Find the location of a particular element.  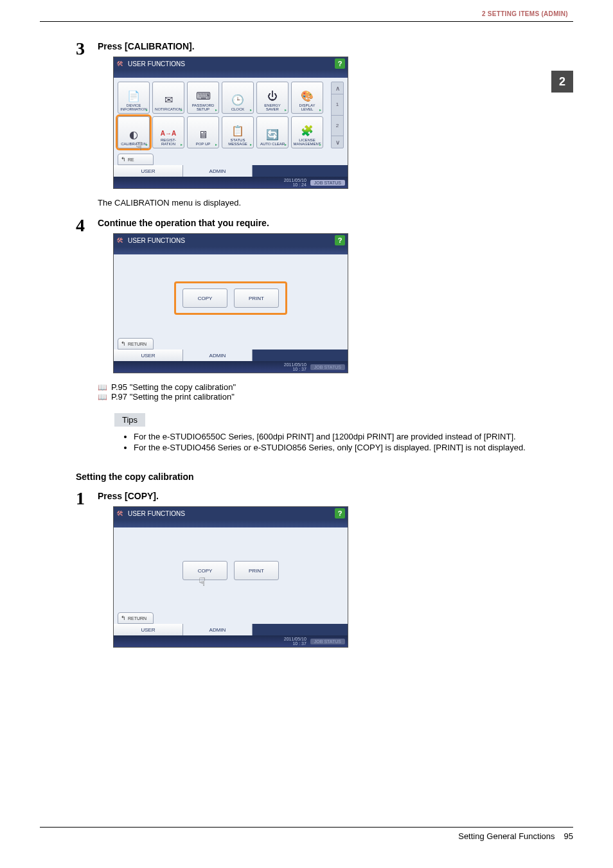

clock-icon: 🕒 is located at coordinates (238, 100).